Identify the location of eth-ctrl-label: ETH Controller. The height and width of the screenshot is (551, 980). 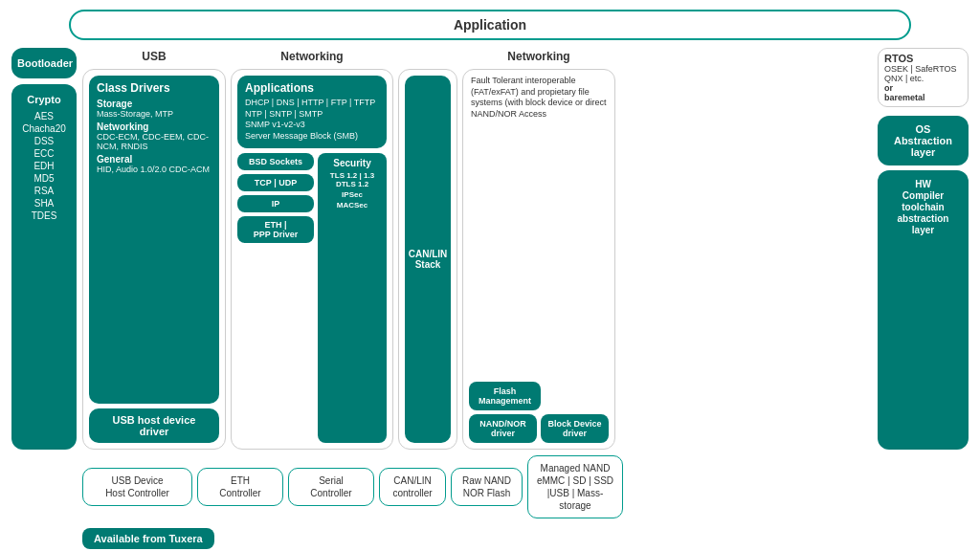
(239, 487).